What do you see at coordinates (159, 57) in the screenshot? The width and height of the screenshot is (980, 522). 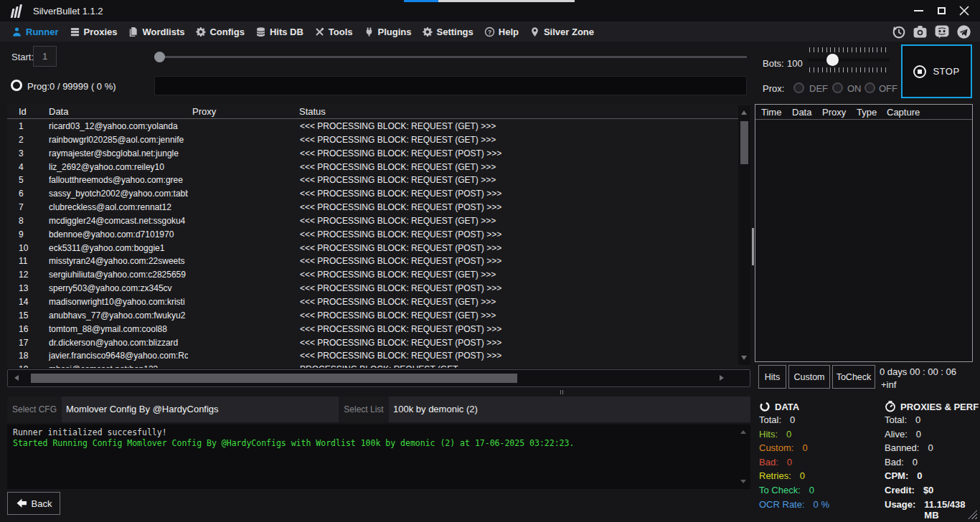 I see `slider-thumb` at bounding box center [159, 57].